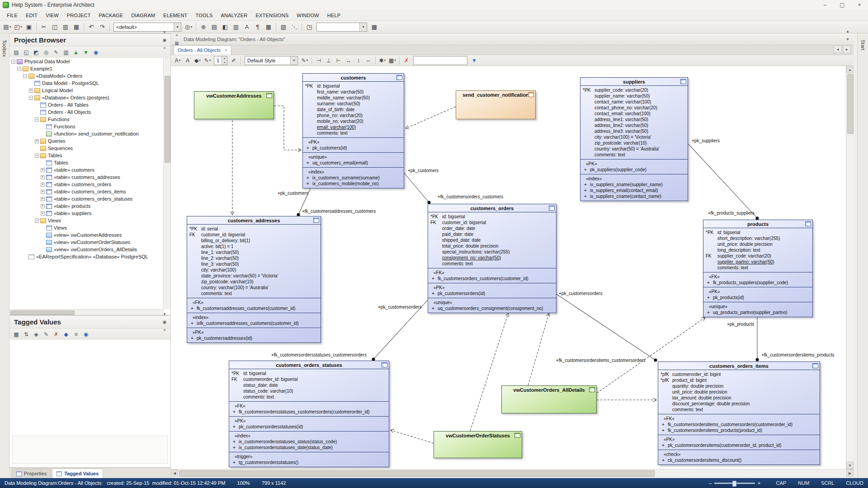 The width and height of the screenshot is (868, 488). What do you see at coordinates (178, 61) in the screenshot?
I see `font-color-icon: A▾` at bounding box center [178, 61].